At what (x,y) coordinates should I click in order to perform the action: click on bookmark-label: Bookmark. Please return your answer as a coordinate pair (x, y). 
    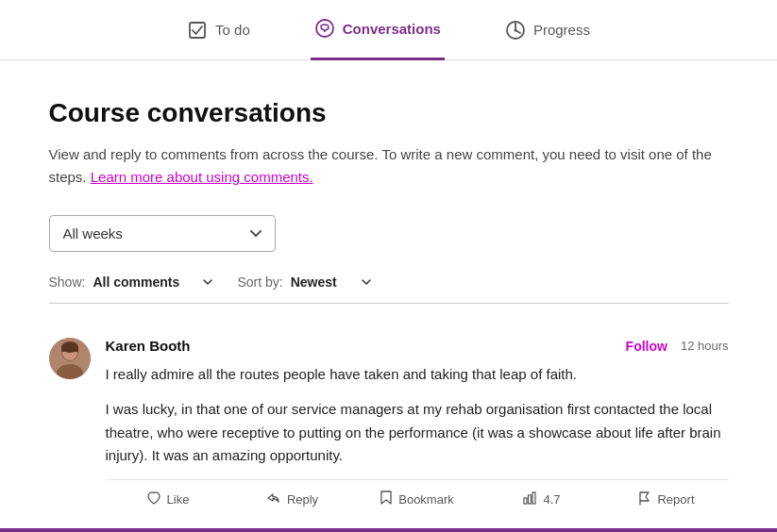
    Looking at the image, I should click on (427, 500).